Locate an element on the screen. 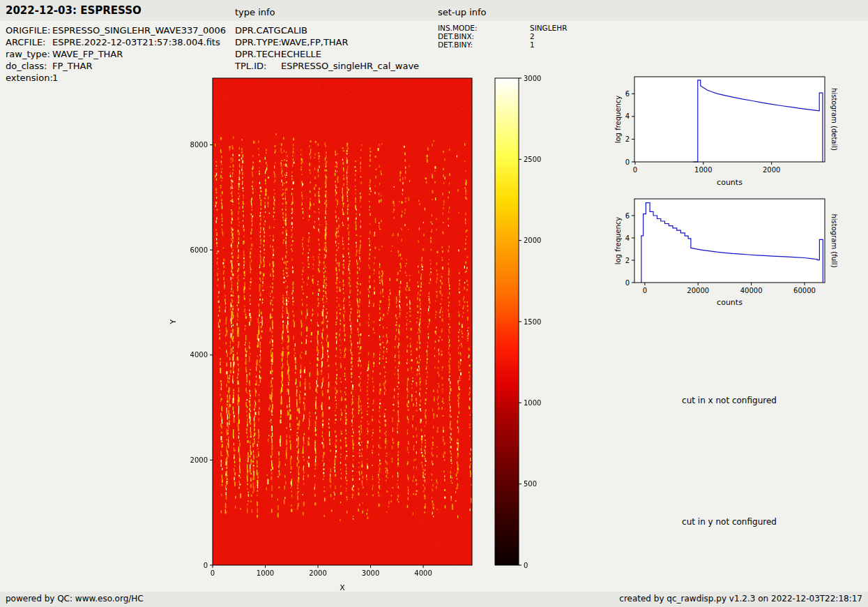  field-label: DET.BINY: is located at coordinates (484, 45).